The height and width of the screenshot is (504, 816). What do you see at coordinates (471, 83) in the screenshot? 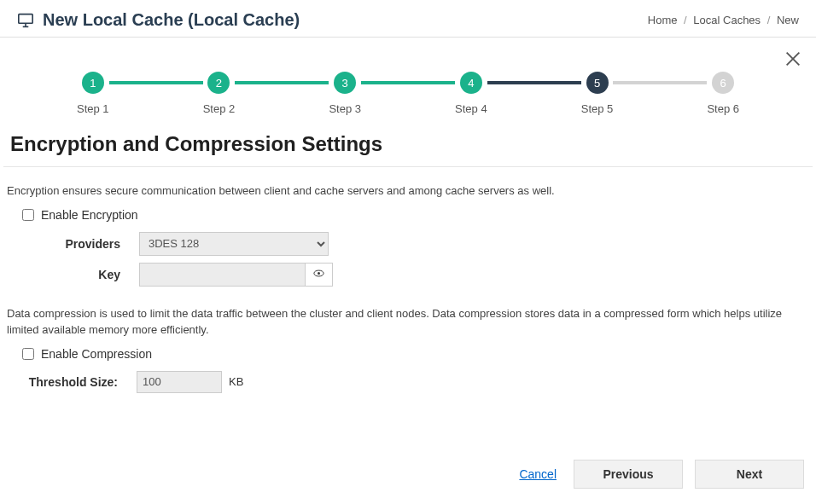
I see `step-circle: 4` at bounding box center [471, 83].